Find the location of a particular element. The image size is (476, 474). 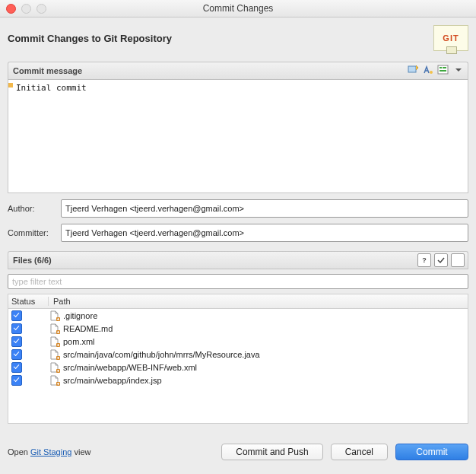

file-path: README.md is located at coordinates (88, 329).